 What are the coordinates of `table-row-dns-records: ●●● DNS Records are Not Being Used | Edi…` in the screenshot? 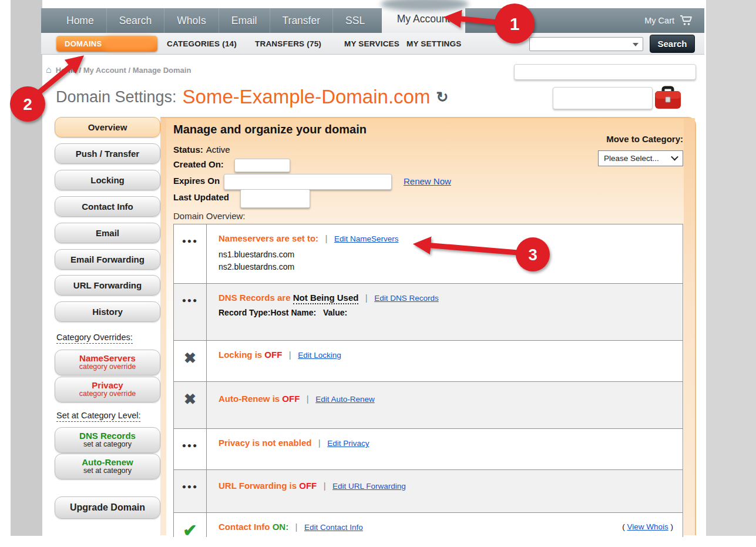 It's located at (428, 313).